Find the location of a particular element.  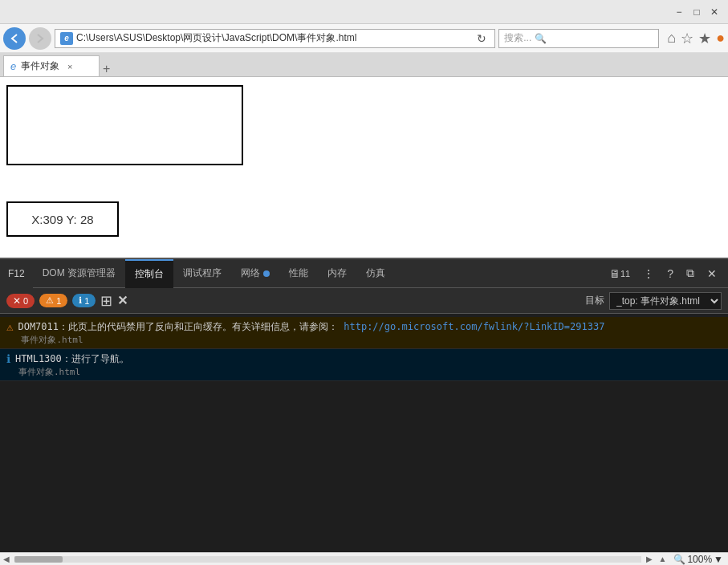

info-row-text: HTML1300：进行了导航。 is located at coordinates (72, 359).